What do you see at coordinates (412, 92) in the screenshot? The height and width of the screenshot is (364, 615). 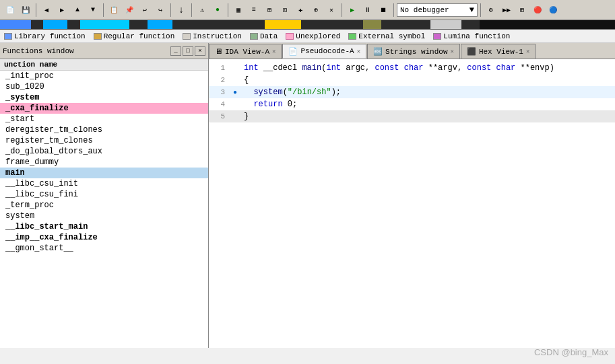 I see `code-line-3: 3 ● system("/bin/sh");` at bounding box center [412, 92].